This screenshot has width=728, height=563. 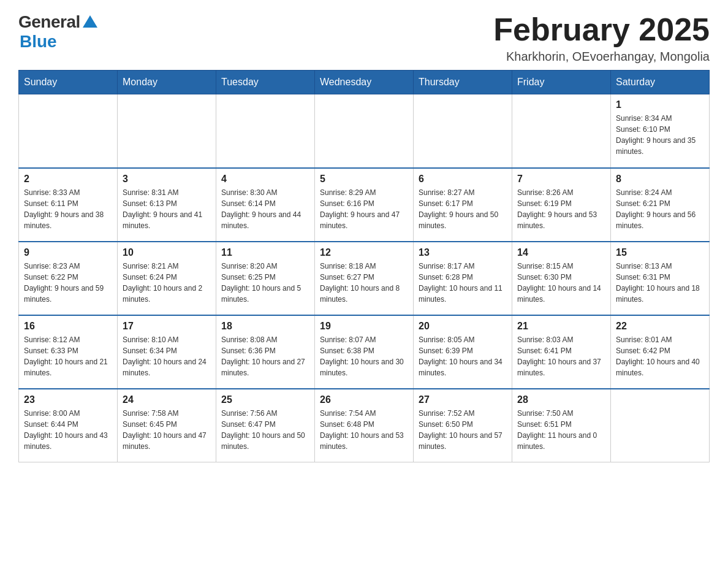 What do you see at coordinates (660, 179) in the screenshot?
I see `day-number: 8` at bounding box center [660, 179].